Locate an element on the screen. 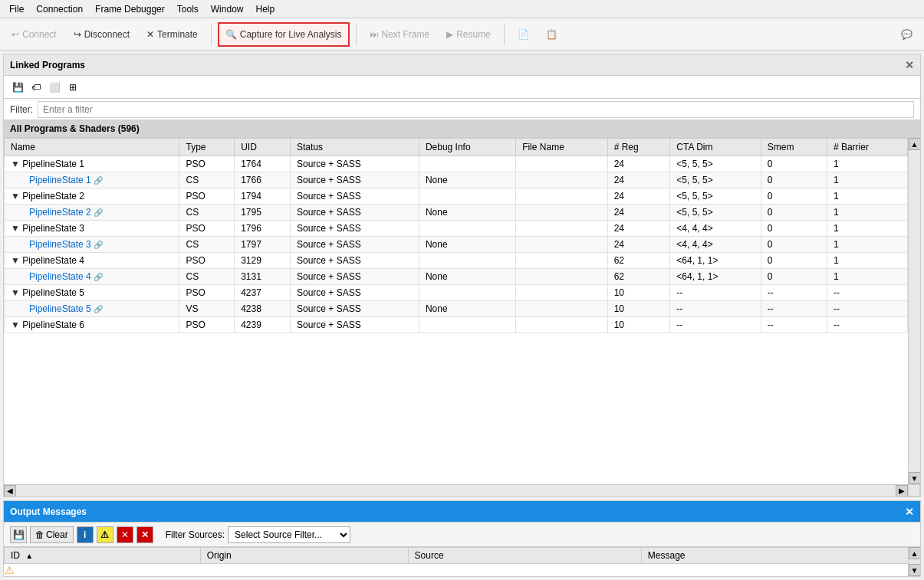  col-debug-info: Debug Info is located at coordinates (467, 147).